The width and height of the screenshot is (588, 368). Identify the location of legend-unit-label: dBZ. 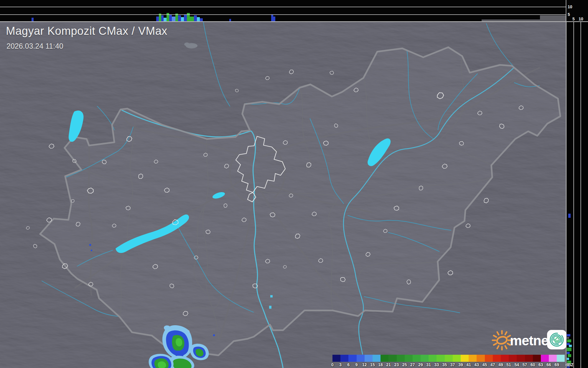
(569, 365).